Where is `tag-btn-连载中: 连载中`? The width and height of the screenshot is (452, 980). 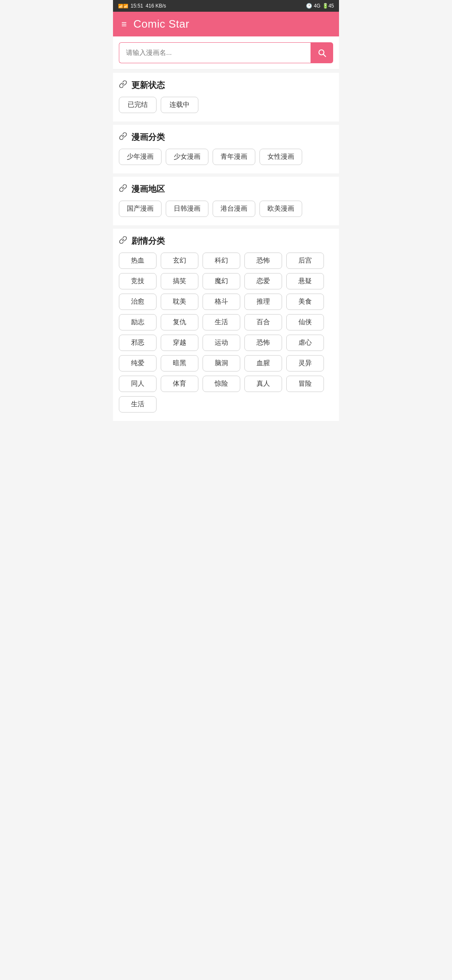
tag-btn-连载中: 连载中 is located at coordinates (180, 105).